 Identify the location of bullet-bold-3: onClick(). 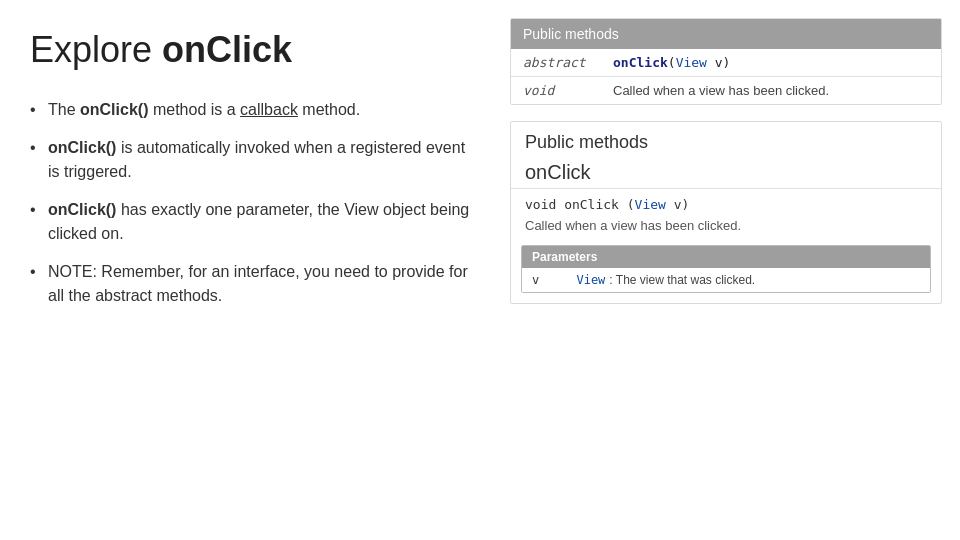
(82, 210).